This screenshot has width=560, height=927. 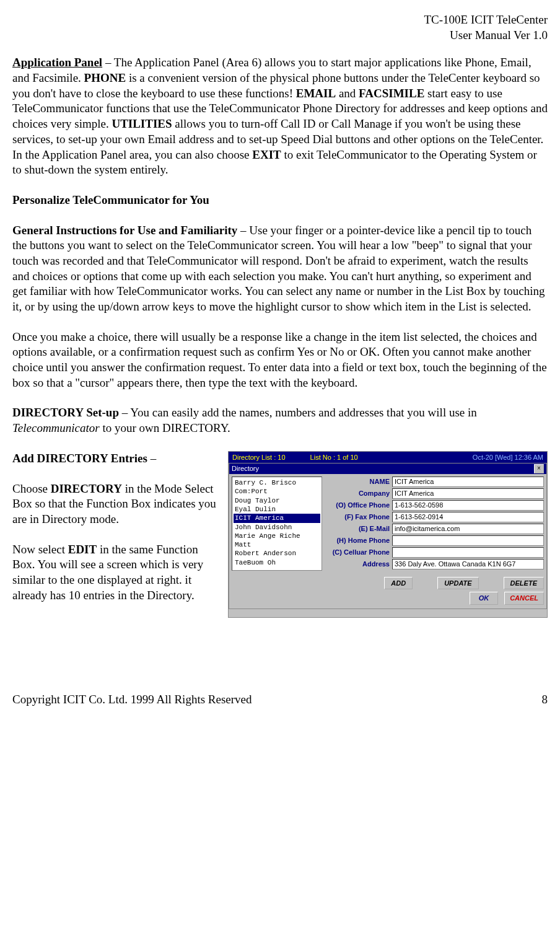 I want to click on form-row: (E) E-Mailinfo@icitamerica.com, so click(x=434, y=529).